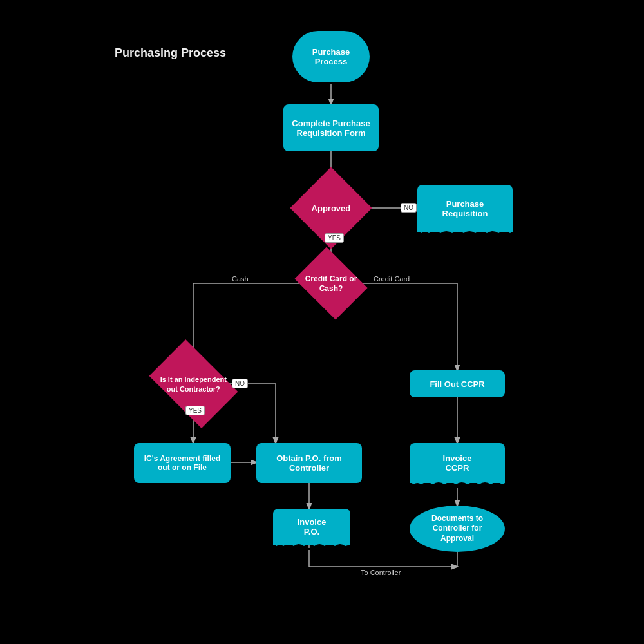 This screenshot has height=644, width=644. What do you see at coordinates (457, 463) in the screenshot?
I see `invoice-ccpr-label: Invoice CCPR` at bounding box center [457, 463].